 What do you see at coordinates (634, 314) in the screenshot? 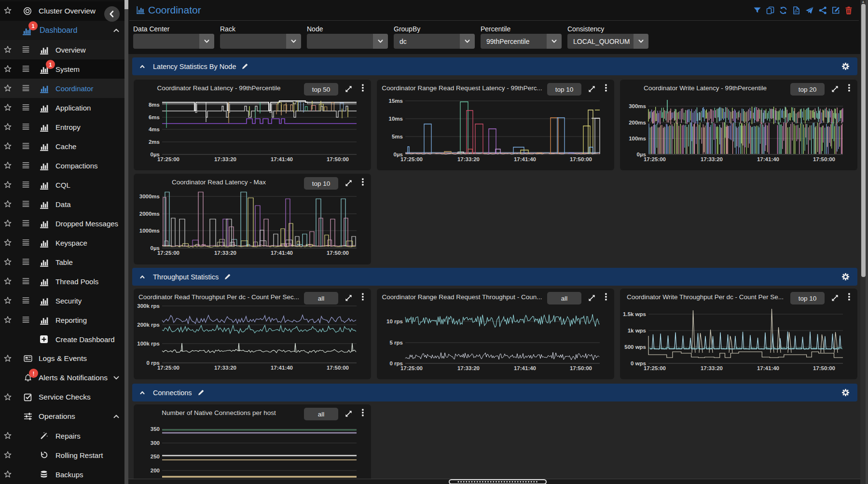
I see `svg-text: 1.5k wps` at bounding box center [634, 314].